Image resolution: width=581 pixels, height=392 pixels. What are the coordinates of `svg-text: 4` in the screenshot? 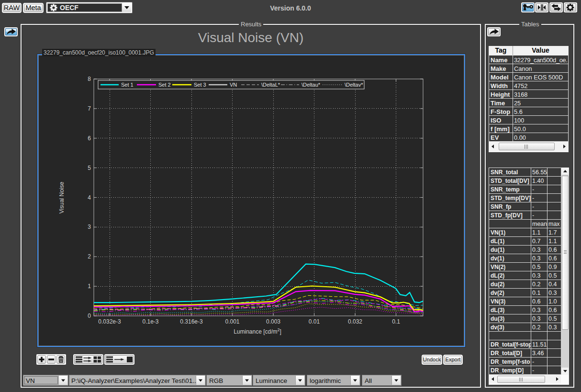 It's located at (89, 198).